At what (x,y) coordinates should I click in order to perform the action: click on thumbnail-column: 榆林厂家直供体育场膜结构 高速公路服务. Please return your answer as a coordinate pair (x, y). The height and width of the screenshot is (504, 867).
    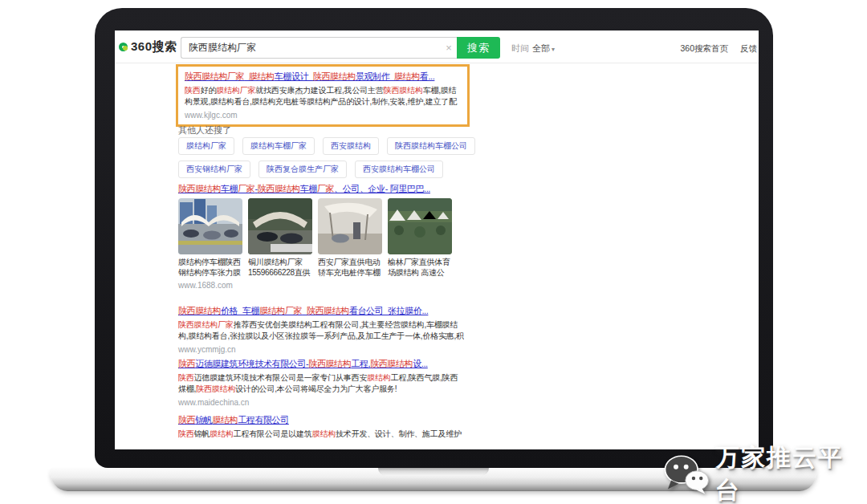
    Looking at the image, I should click on (420, 238).